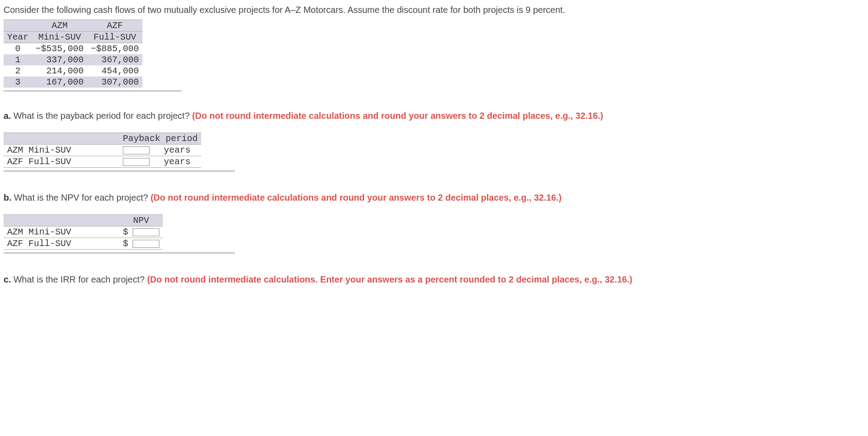  What do you see at coordinates (115, 26) in the screenshot?
I see `col-header-azf-top: AZF` at bounding box center [115, 26].